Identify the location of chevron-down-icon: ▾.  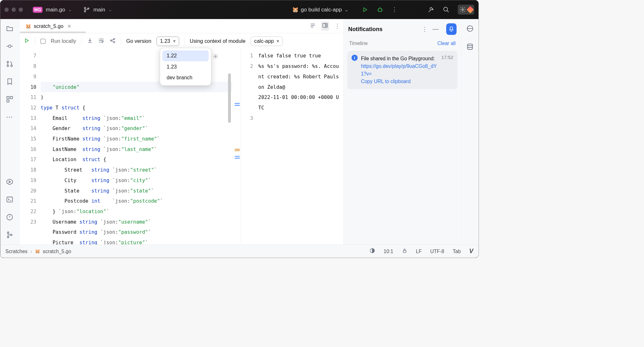
(278, 41).